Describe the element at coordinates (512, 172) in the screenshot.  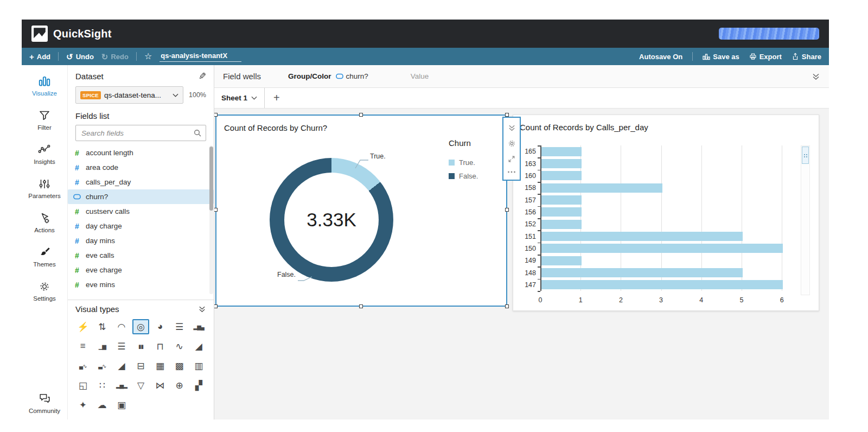
I see `visual-menu-ellipsis-icon` at that location.